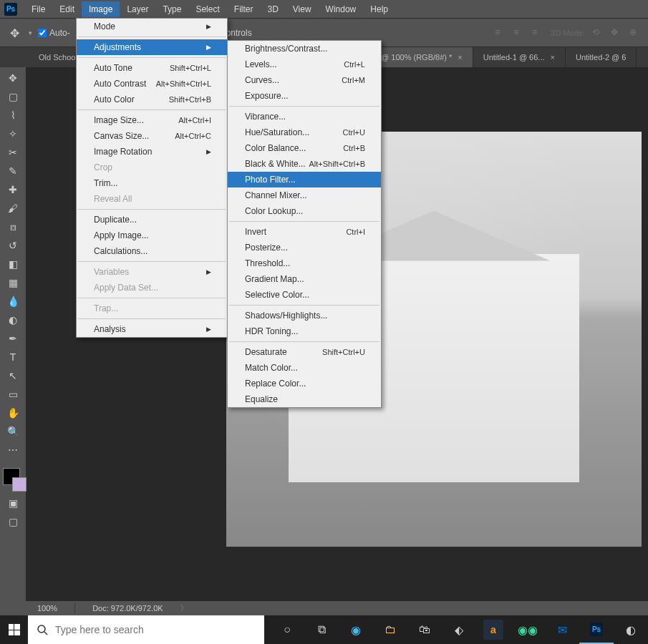  What do you see at coordinates (304, 195) in the screenshot?
I see `adjustments-item-channel-mixer: Channel Mixer...` at bounding box center [304, 195].